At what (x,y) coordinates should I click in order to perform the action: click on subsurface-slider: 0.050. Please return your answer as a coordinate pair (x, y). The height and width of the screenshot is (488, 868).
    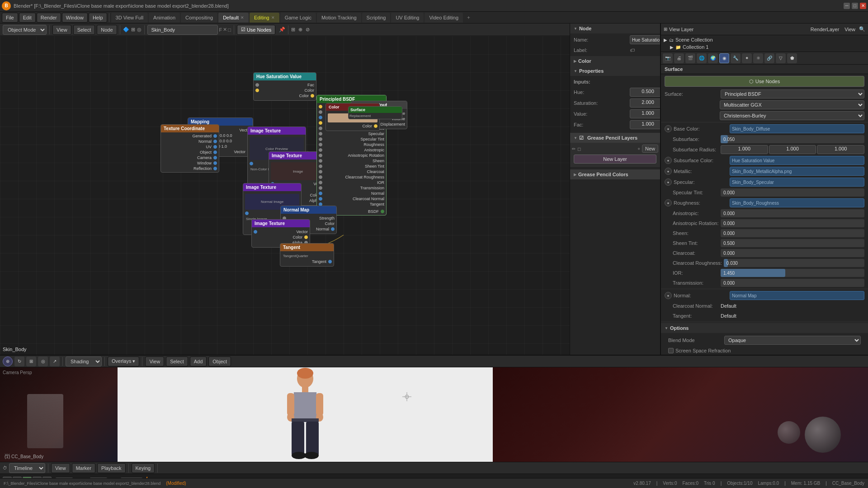
    Looking at the image, I should click on (793, 139).